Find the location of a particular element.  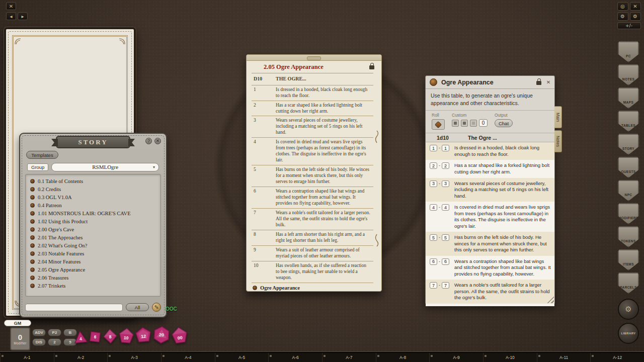

filter-all-button: All is located at coordinates (137, 307).